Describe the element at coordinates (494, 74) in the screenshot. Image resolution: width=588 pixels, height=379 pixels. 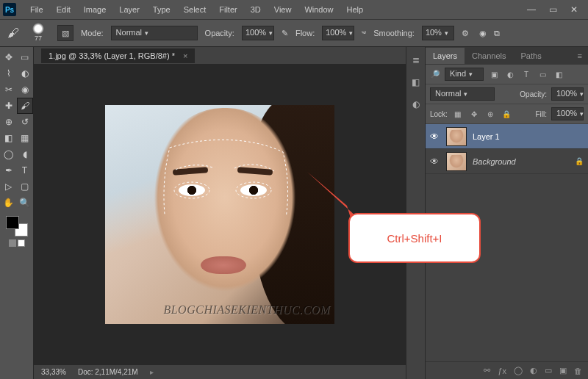
I see `filter-pixel-icon: ▣` at that location.